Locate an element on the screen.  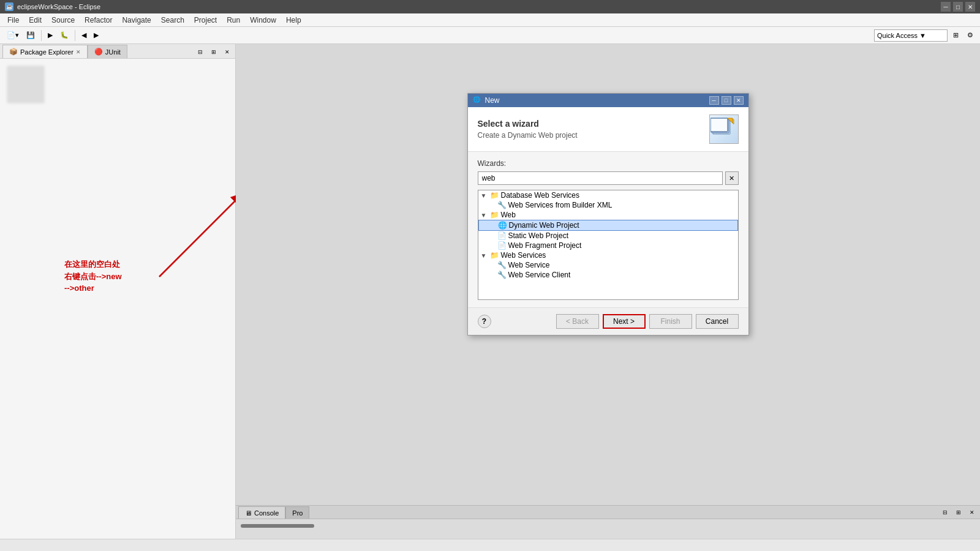
menu-help: Help is located at coordinates (294, 20).